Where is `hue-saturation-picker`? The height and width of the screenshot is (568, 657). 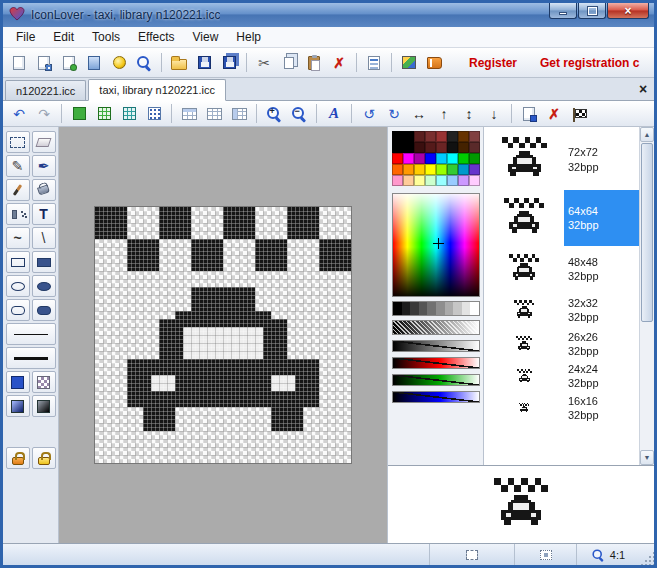 hue-saturation-picker is located at coordinates (436, 245).